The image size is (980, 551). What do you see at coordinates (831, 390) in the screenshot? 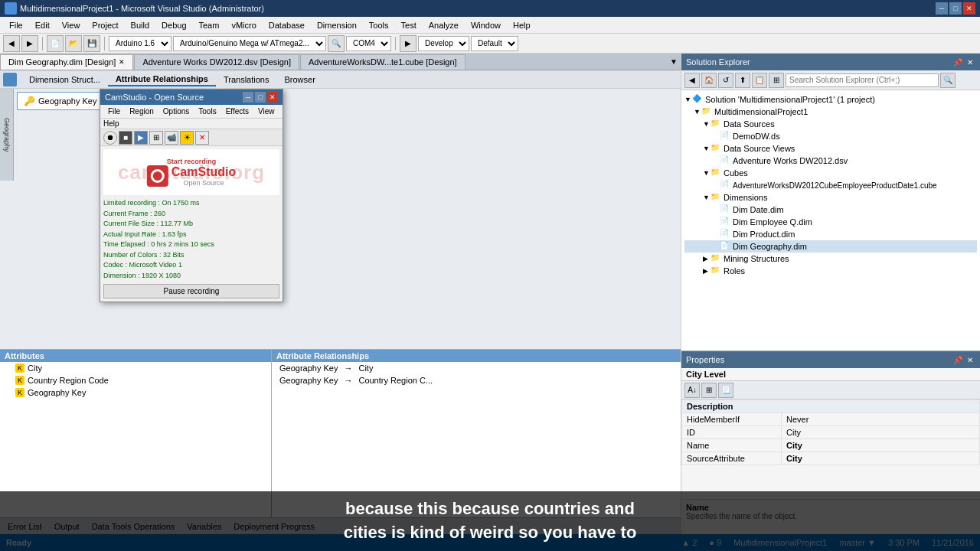
I see `prop-toolbar: A↓ ⊞ 📃` at bounding box center [831, 390].